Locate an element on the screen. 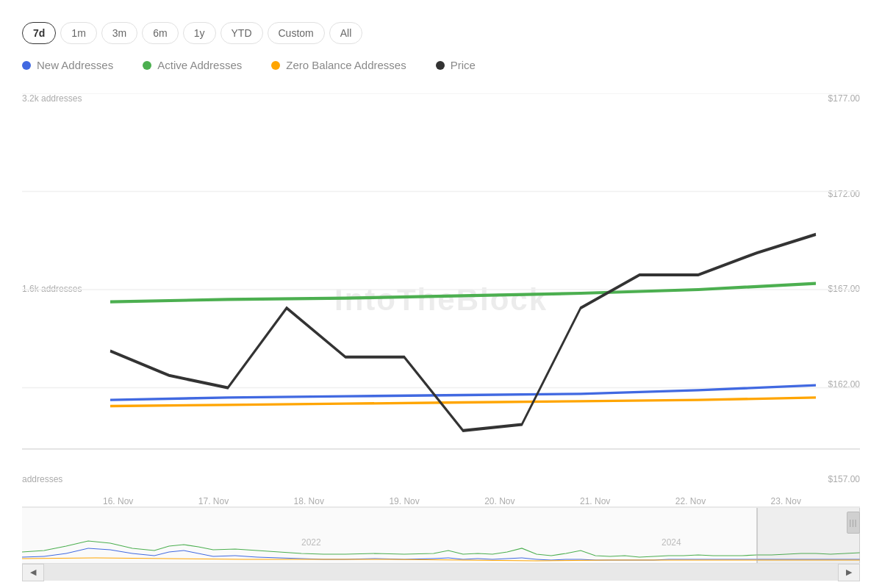 The image size is (882, 588). nav-handle: ||| is located at coordinates (853, 523).